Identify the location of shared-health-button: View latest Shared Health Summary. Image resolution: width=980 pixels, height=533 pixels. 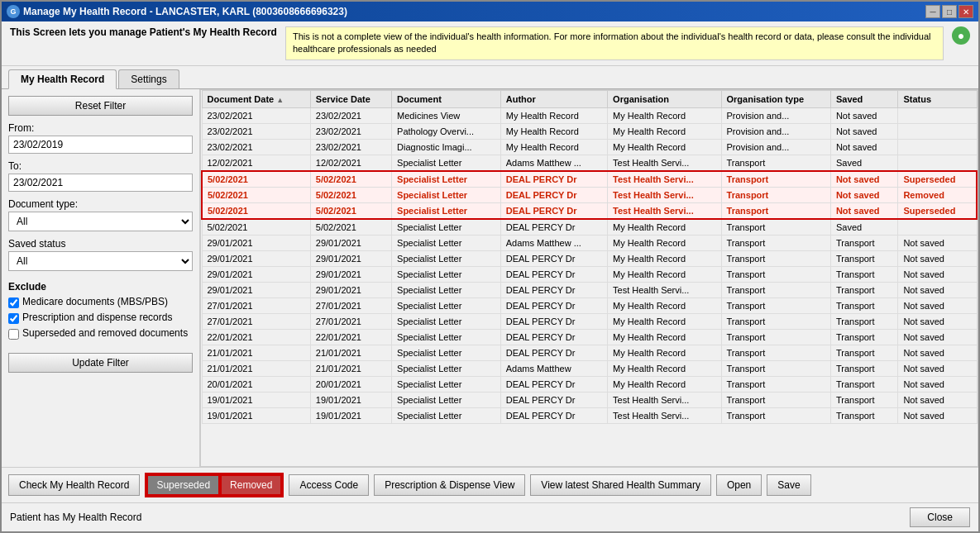
(620, 485).